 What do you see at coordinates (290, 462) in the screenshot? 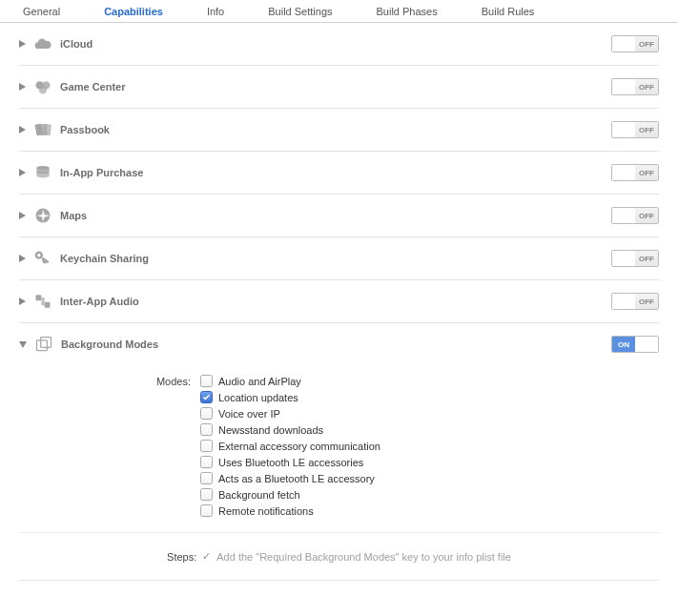
I see `mode-row: Uses Bluetooth LE accessories` at bounding box center [290, 462].